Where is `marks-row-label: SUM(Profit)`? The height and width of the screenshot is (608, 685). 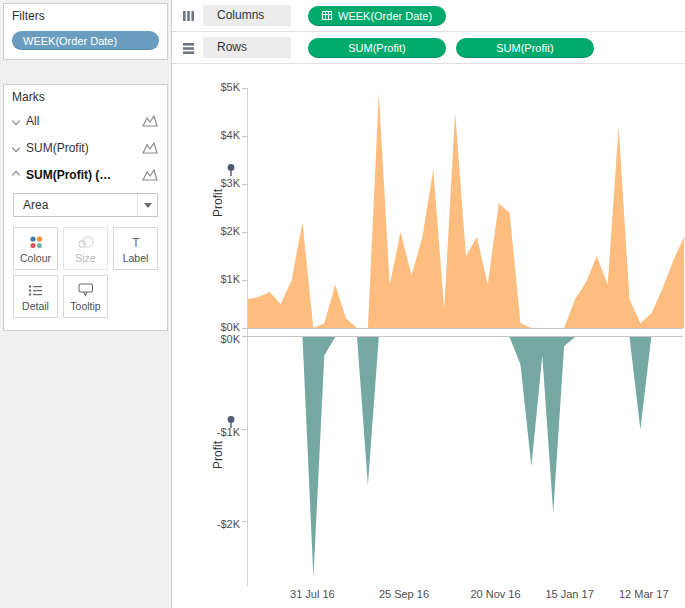 marks-row-label: SUM(Profit) is located at coordinates (80, 148).